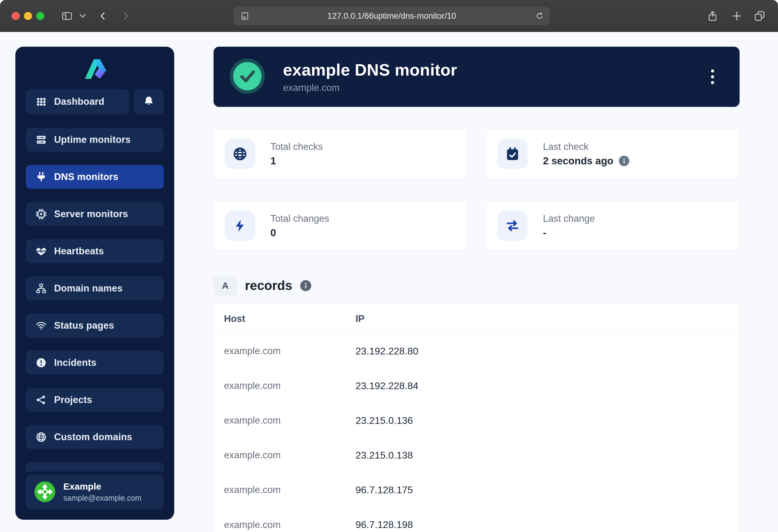 The width and height of the screenshot is (778, 532). I want to click on back-button, so click(103, 16).